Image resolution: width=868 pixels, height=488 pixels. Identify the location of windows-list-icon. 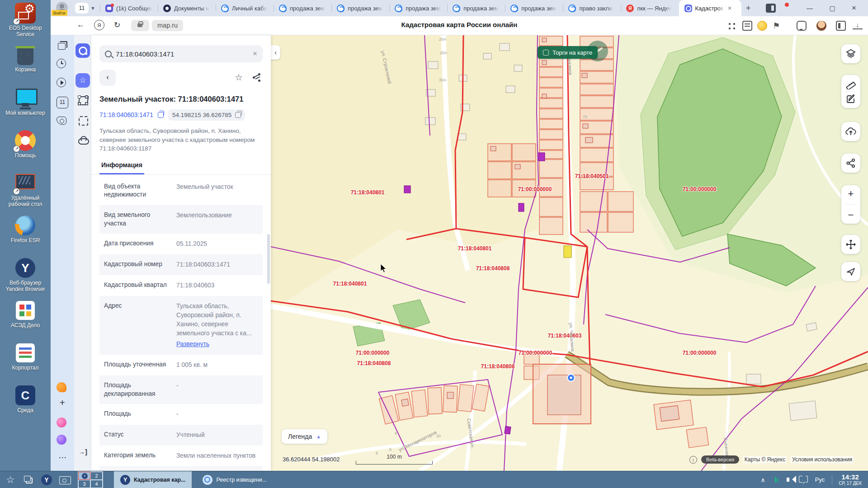
(28, 480).